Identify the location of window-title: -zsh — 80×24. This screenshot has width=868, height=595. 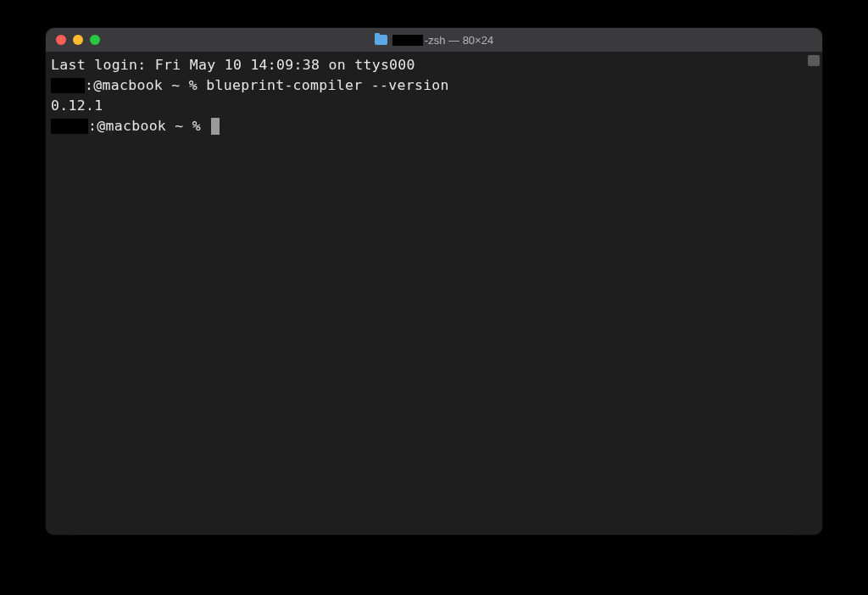
(434, 41).